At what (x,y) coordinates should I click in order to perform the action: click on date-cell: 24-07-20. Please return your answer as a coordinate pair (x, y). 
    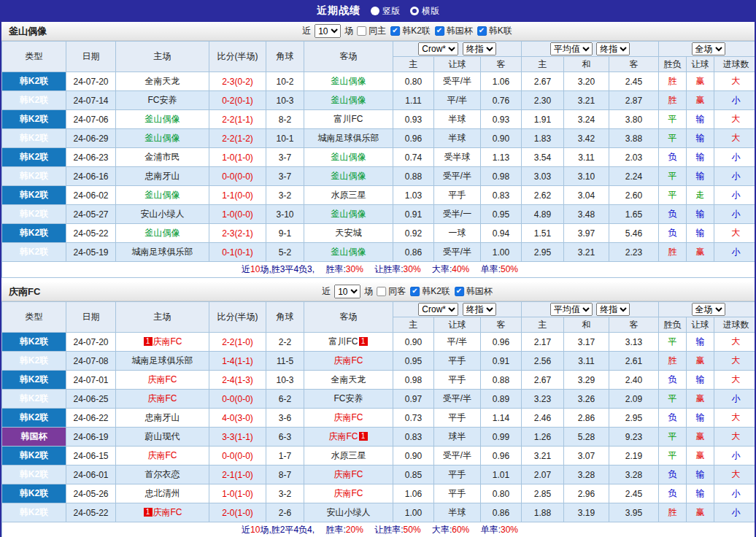
    Looking at the image, I should click on (91, 342).